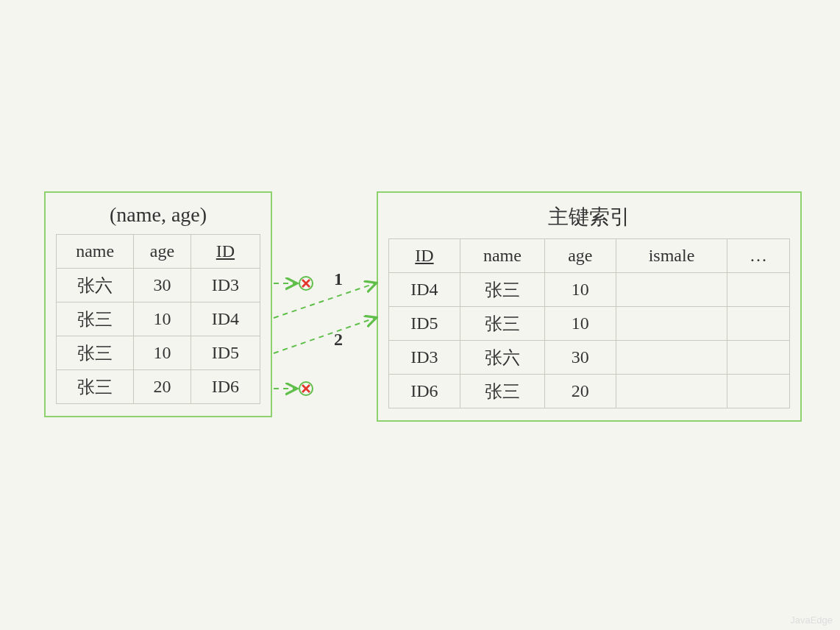 The image size is (840, 630). What do you see at coordinates (590, 256) in the screenshot?
I see `table-header-row: ID name age ismale …` at bounding box center [590, 256].